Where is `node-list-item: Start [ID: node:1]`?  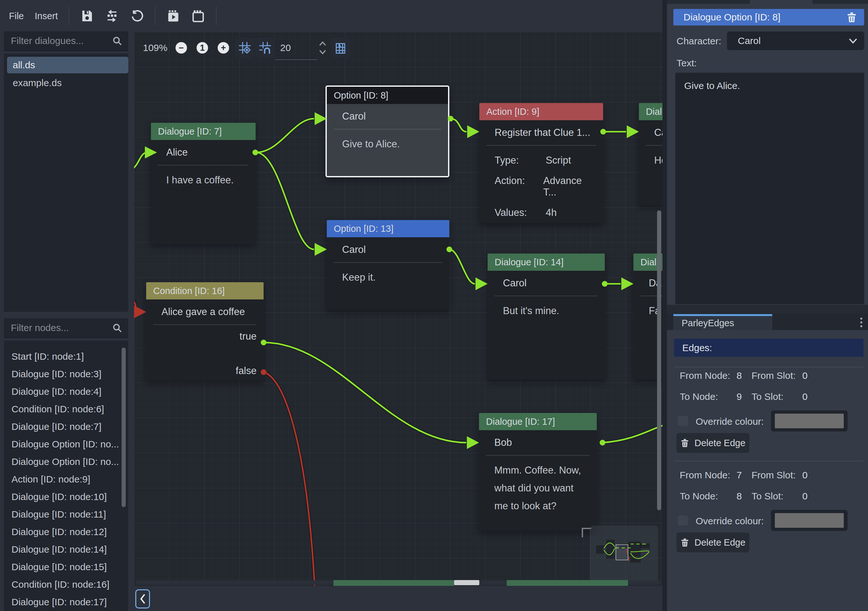 node-list-item: Start [ID: node:1] is located at coordinates (45, 357).